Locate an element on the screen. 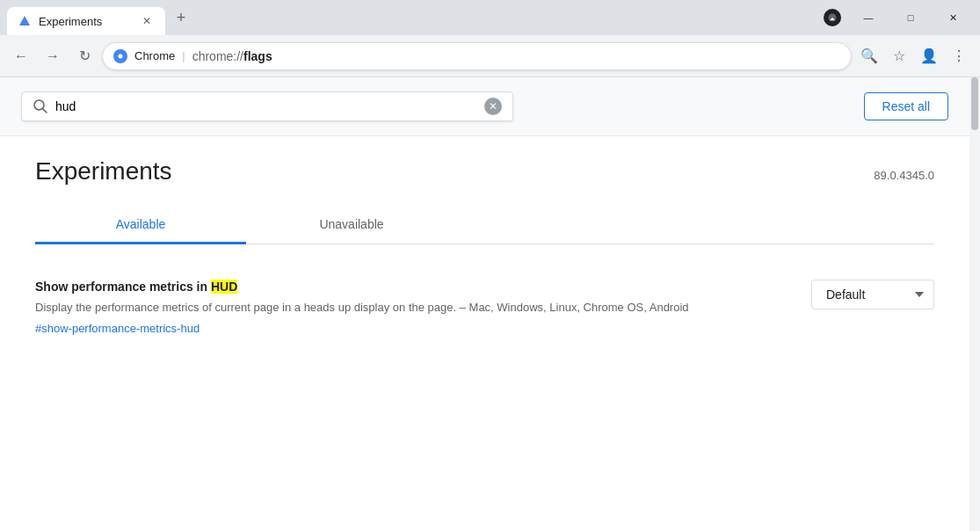 The height and width of the screenshot is (531, 980). tab-unavailable: Unavailable is located at coordinates (352, 225).